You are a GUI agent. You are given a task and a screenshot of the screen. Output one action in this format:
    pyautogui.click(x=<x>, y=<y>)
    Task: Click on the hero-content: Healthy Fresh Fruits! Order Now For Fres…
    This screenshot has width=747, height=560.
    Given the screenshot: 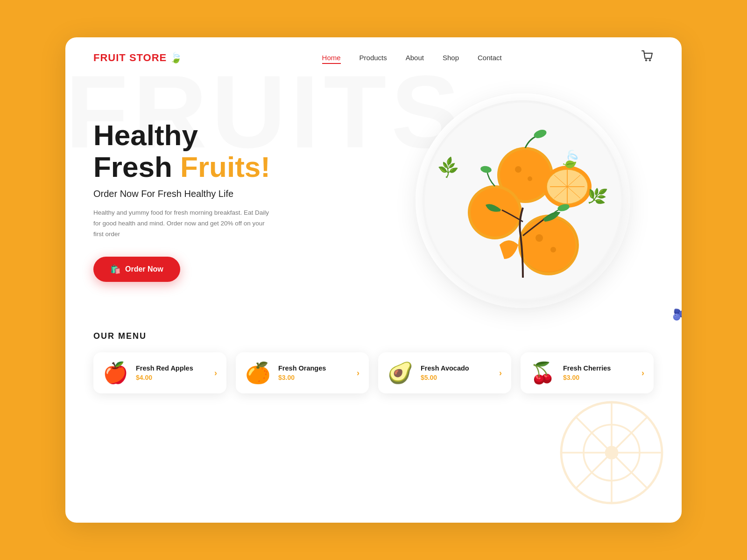 What is the action you would take?
    pyautogui.click(x=182, y=201)
    